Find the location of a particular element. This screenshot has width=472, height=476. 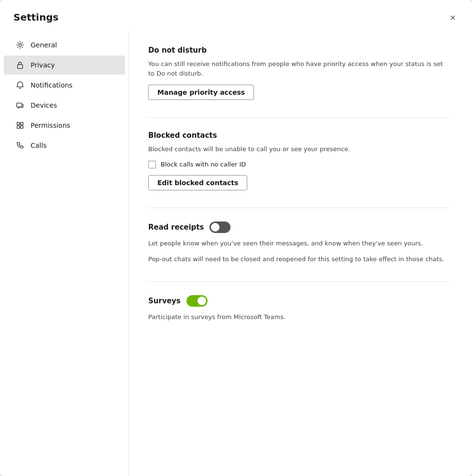

do-not-disturb-title: Do not disturb is located at coordinates (298, 50).